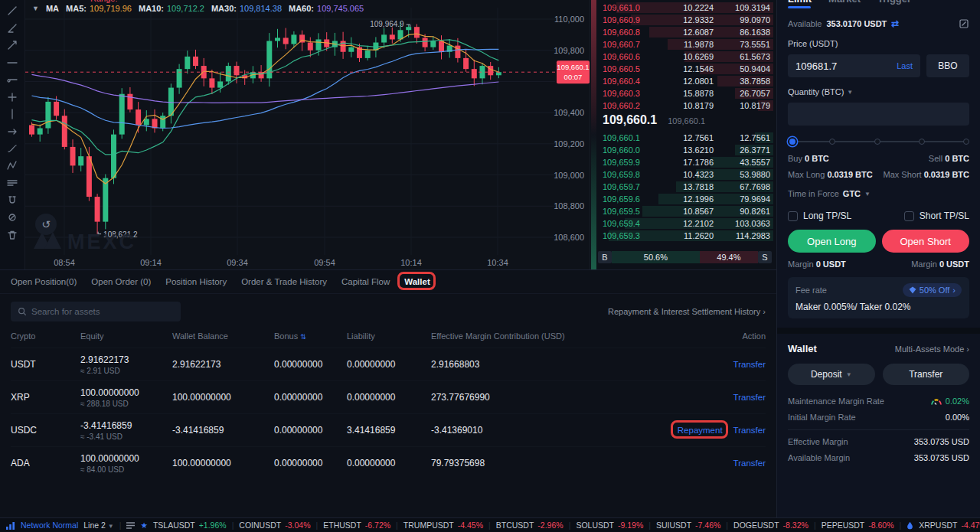 The image size is (980, 532). I want to click on ma-legend-item: MA10:109,712.2, so click(172, 8).